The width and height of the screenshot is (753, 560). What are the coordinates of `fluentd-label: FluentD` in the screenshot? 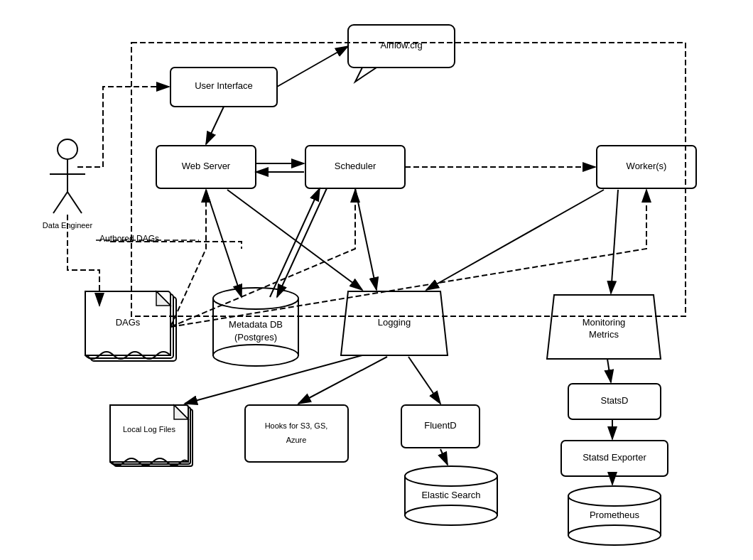 It's located at (440, 425).